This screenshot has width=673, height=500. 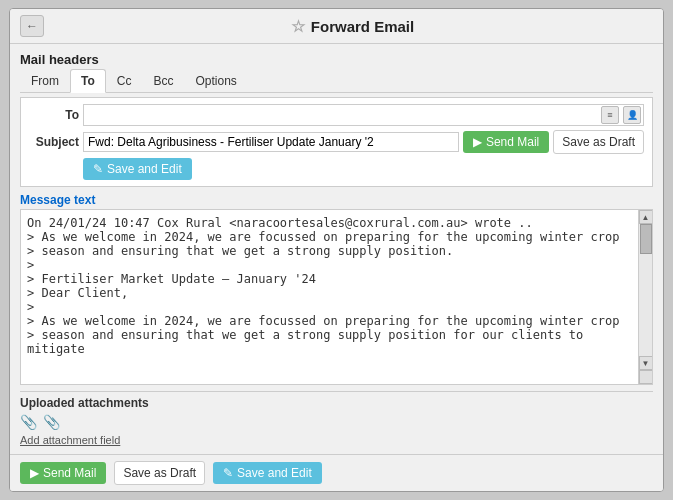 I want to click on tab-bar: From To Cc Bcc Options, so click(x=336, y=81).